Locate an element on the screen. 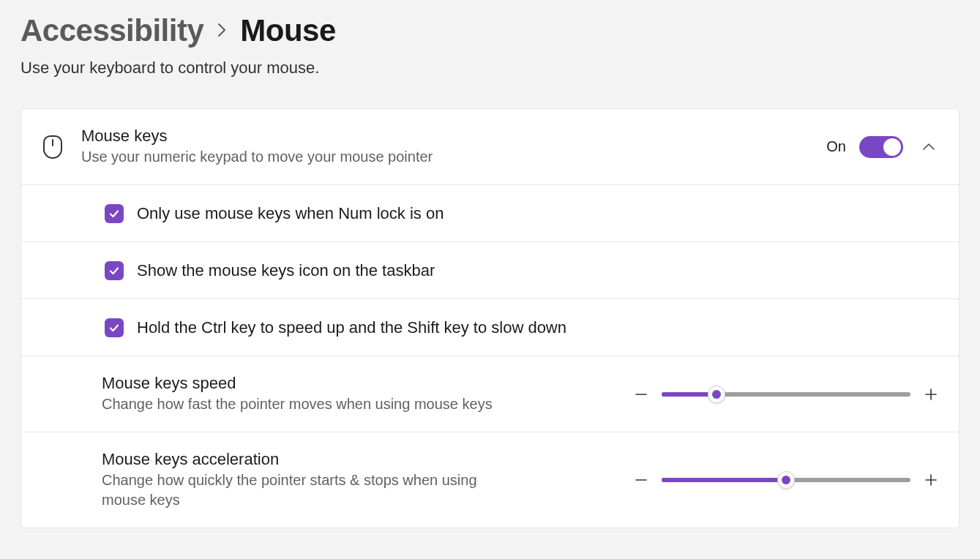 The image size is (980, 559). ctrlshift-label: Hold the Ctrl key to speed up and the Sh… is located at coordinates (351, 328).